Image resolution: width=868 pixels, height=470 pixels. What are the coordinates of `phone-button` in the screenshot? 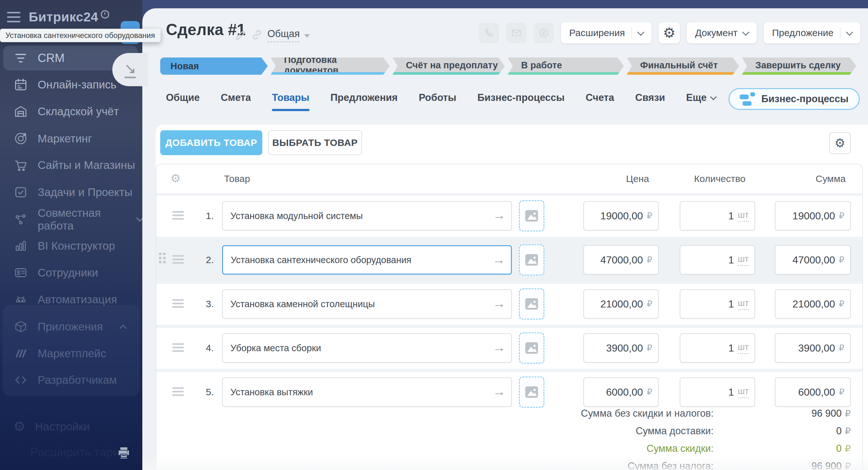 It's located at (489, 33).